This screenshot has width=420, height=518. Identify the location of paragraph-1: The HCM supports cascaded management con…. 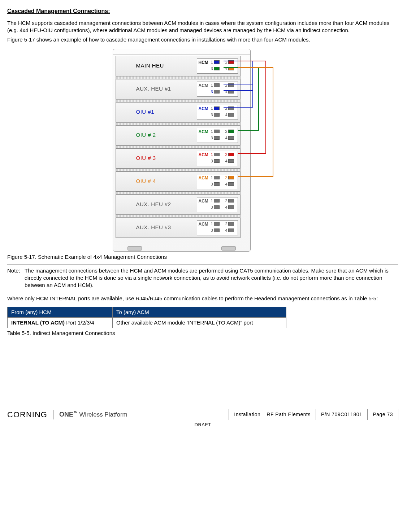
(203, 27).